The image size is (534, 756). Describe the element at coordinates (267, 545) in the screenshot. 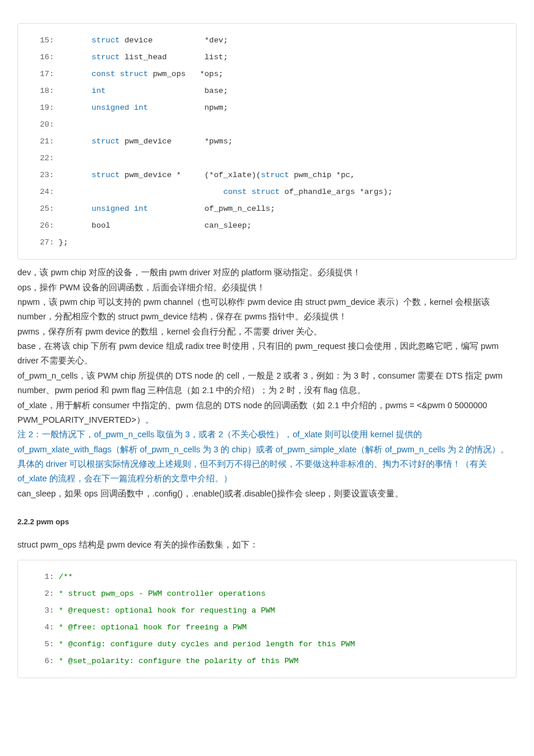

I see `section-intro: struct pwm_ops 结构是 pwm device 有关的操作函数集，如…` at that location.